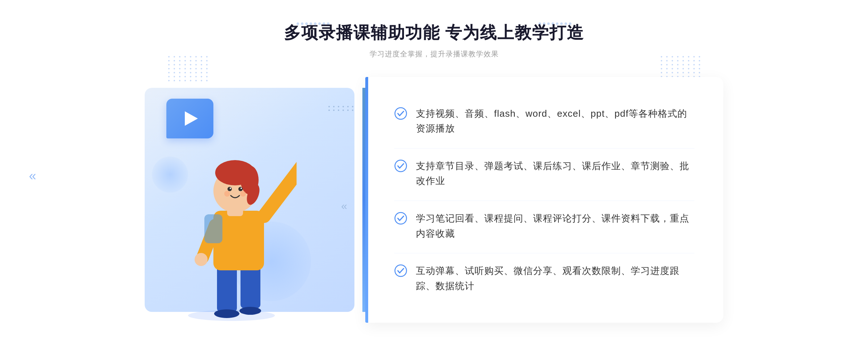 The width and height of the screenshot is (868, 352). Describe the element at coordinates (544, 173) in the screenshot. I see `feature-item: 支持章节目录、弹题考试、课后练习、课后作业、章节测验、批改作业` at that location.